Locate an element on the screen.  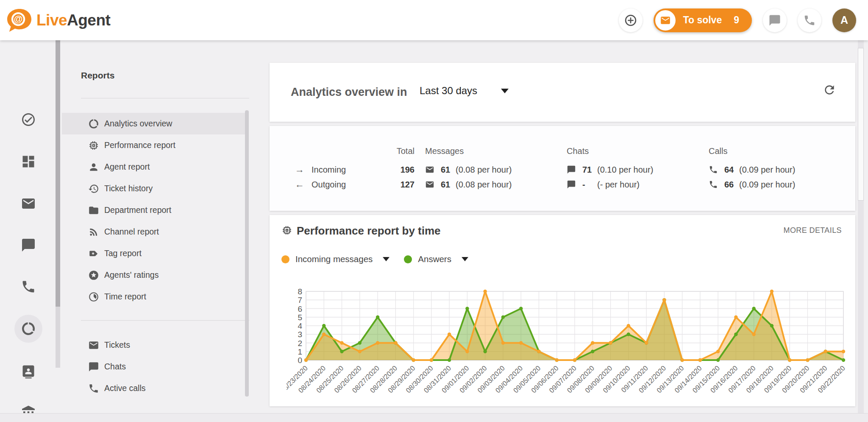
rail-item-phone is located at coordinates (28, 287).